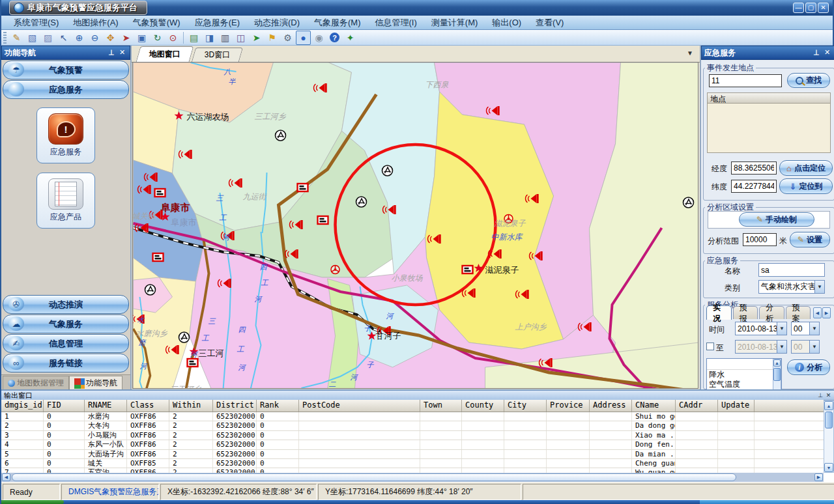 This screenshot has width=834, height=504. What do you see at coordinates (111, 38) in the screenshot?
I see `pan-icon: ✥` at bounding box center [111, 38].